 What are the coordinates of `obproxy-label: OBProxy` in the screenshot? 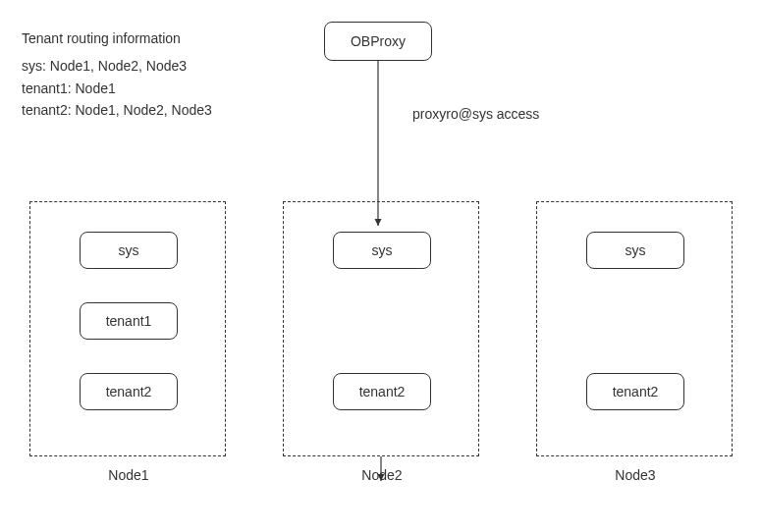 It's located at (378, 41).